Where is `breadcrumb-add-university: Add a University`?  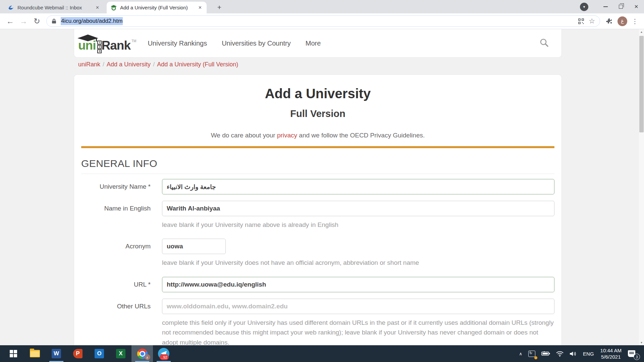 breadcrumb-add-university: Add a University is located at coordinates (129, 64).